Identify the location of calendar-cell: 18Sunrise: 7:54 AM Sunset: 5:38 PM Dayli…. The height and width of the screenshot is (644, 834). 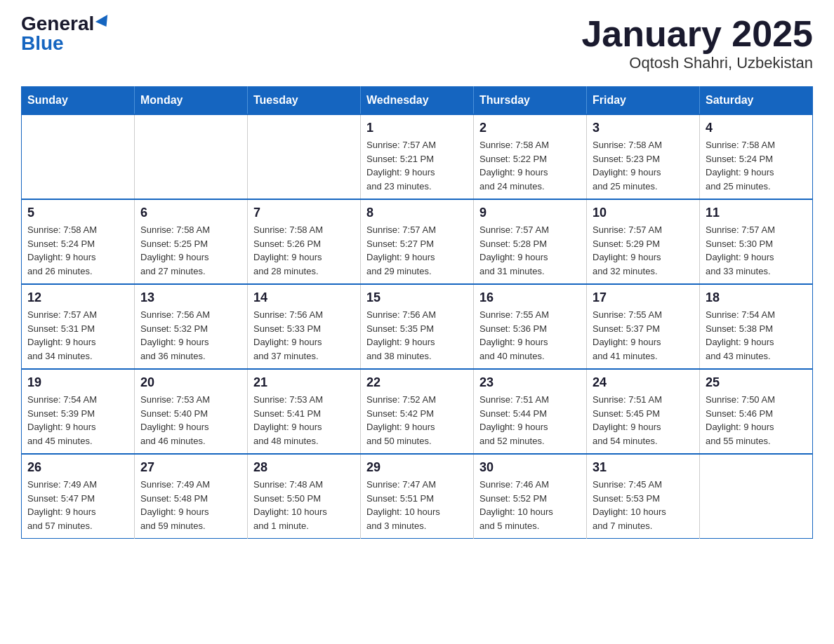
(757, 327).